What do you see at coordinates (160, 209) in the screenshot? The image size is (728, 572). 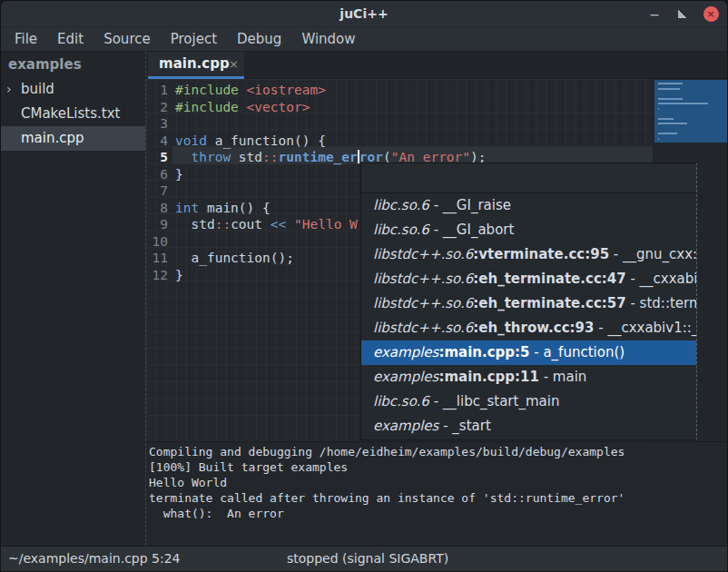 I see `line-number: 8` at bounding box center [160, 209].